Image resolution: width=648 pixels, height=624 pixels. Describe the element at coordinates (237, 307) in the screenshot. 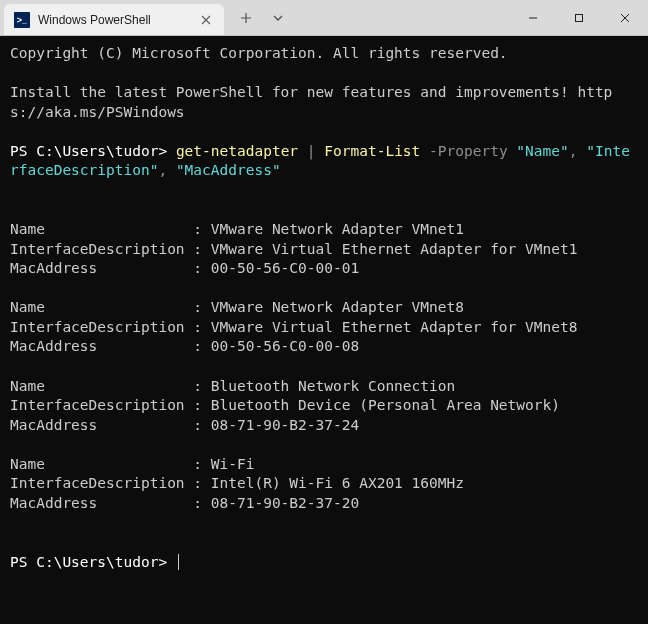

I see `adapter-name: Name : VMware Network Adapter VMnet8` at that location.